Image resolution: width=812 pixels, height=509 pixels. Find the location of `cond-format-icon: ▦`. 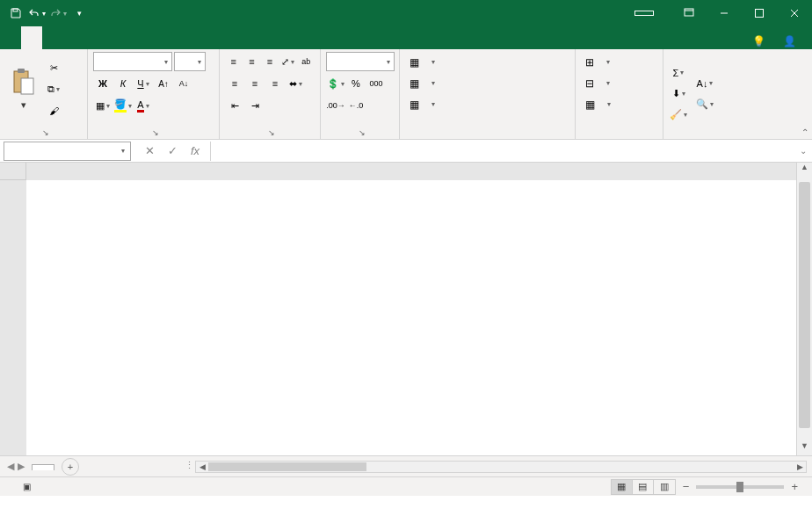

cond-format-icon: ▦ is located at coordinates (415, 62).